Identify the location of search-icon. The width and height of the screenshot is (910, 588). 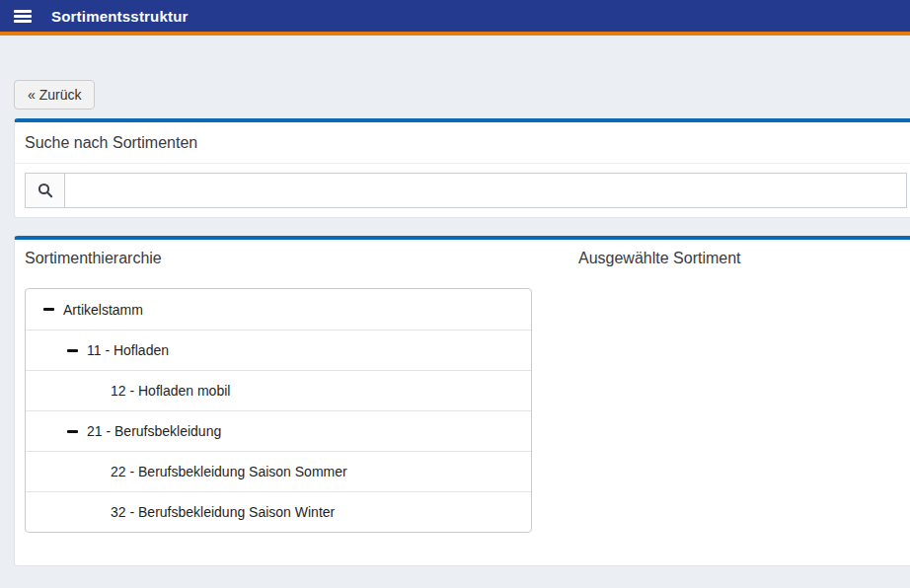
(45, 190).